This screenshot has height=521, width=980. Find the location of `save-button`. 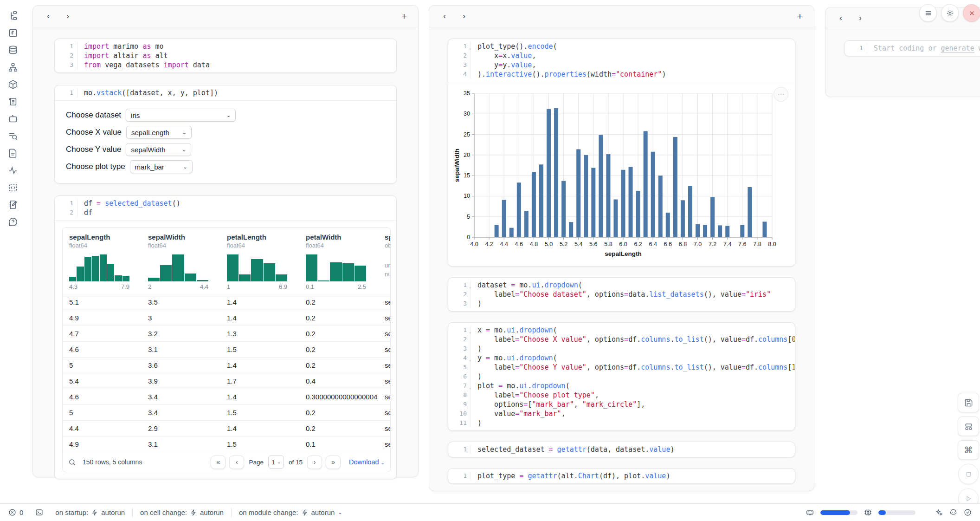

save-button is located at coordinates (968, 403).